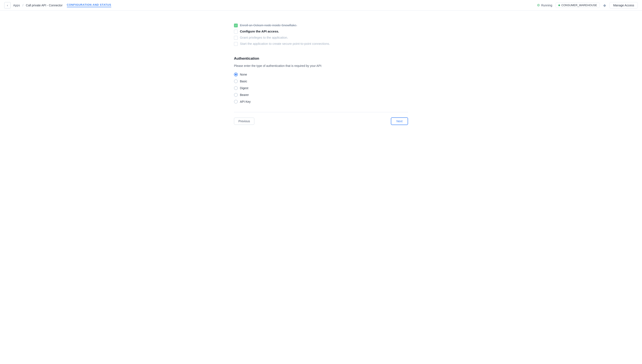  I want to click on warehouse-dot-icon, so click(559, 6).